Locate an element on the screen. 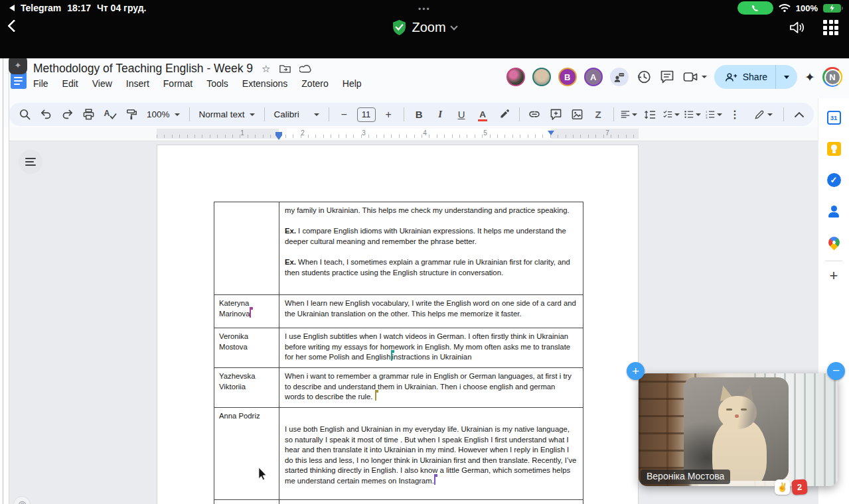 The height and width of the screenshot is (504, 849). font-size-input: 11 is located at coordinates (366, 115).